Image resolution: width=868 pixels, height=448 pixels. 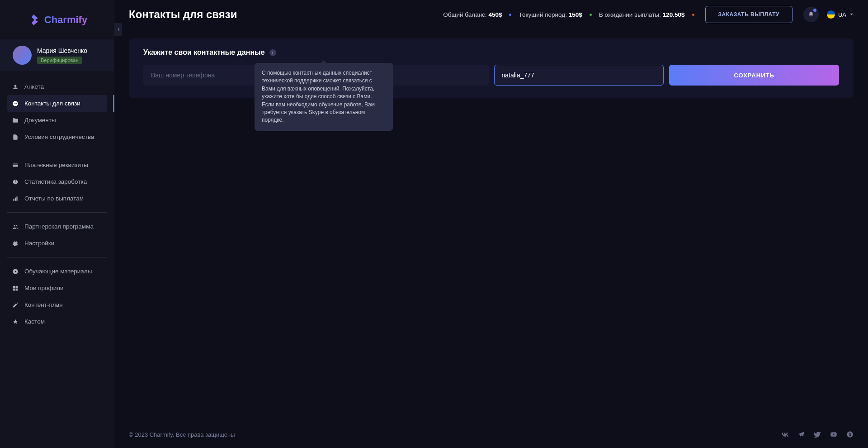 What do you see at coordinates (57, 226) in the screenshot?
I see `sidebar-item-partner: Партнерская программа` at bounding box center [57, 226].